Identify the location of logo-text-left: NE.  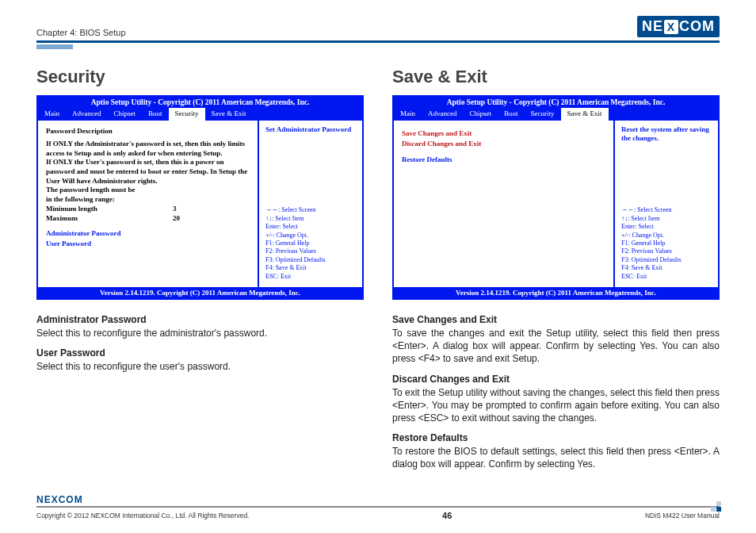
(653, 27).